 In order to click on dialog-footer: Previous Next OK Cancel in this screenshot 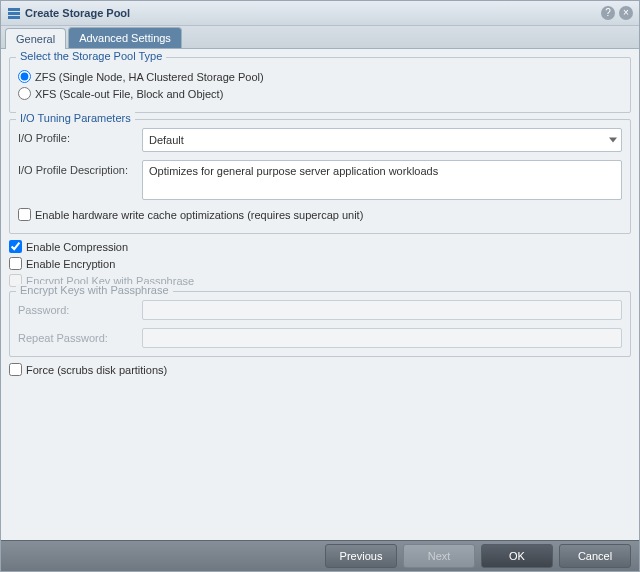, I will do `click(320, 556)`.